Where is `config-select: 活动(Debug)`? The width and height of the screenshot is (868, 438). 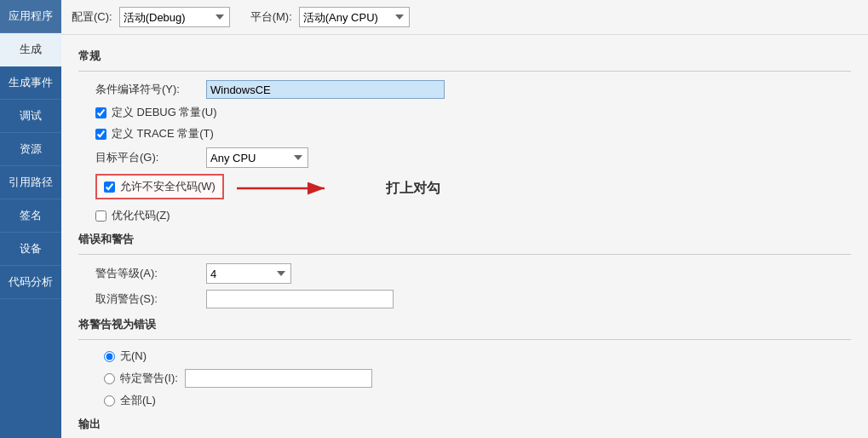 config-select: 活动(Debug) is located at coordinates (175, 17).